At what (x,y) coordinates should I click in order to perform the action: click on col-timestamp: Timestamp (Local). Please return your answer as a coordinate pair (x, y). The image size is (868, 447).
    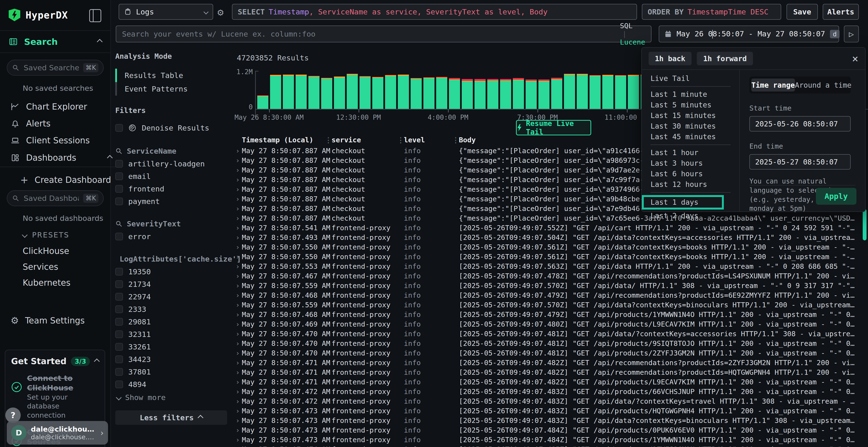
    Looking at the image, I should click on (278, 140).